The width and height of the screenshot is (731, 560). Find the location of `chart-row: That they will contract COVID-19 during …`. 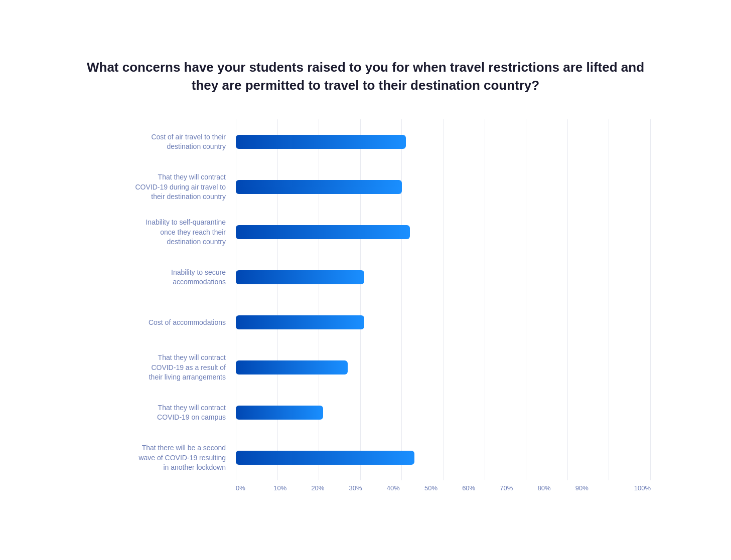

chart-row: That they will contract COVID-19 during … is located at coordinates (365, 187).